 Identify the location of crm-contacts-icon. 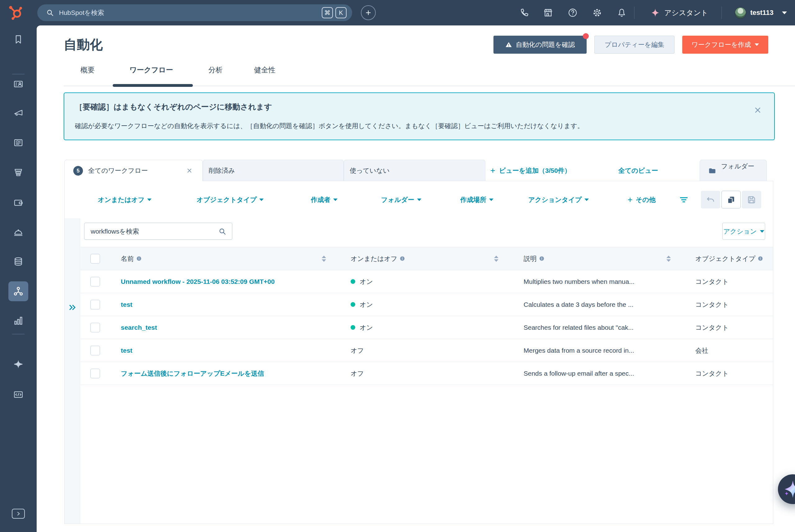
(18, 84).